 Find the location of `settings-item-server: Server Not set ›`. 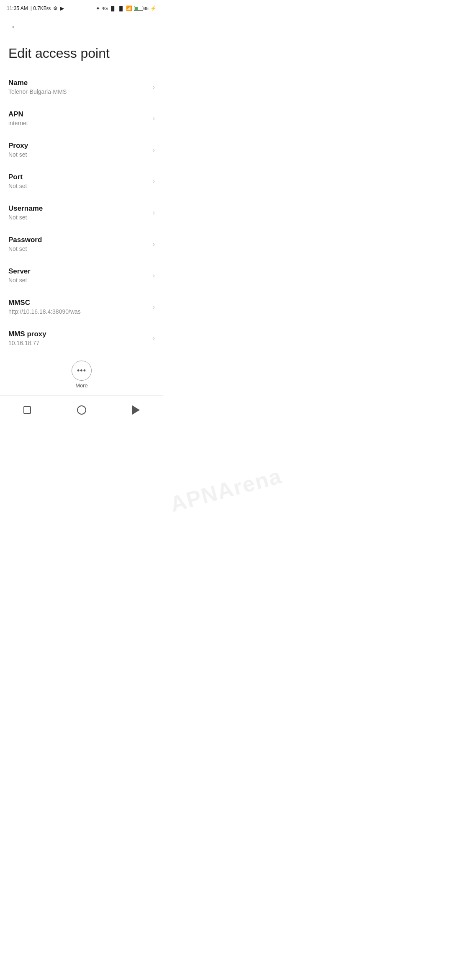

settings-item-server: Server Not set › is located at coordinates (82, 276).